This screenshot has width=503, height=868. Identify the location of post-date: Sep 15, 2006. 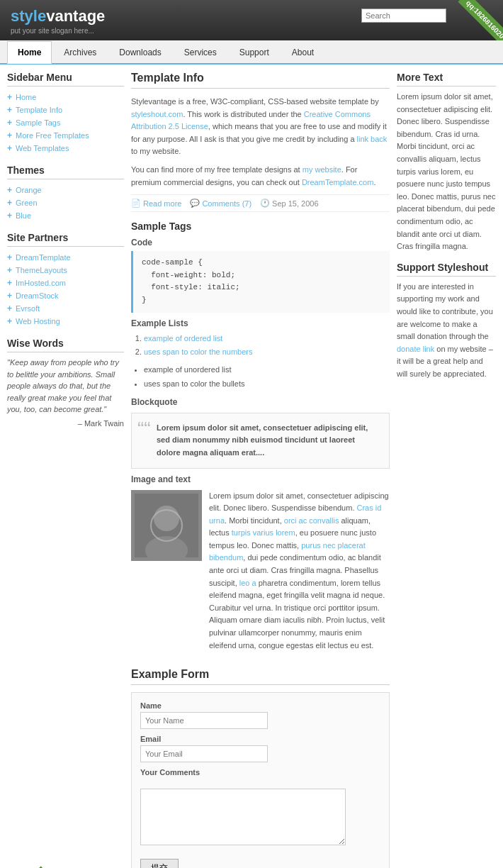
(295, 204).